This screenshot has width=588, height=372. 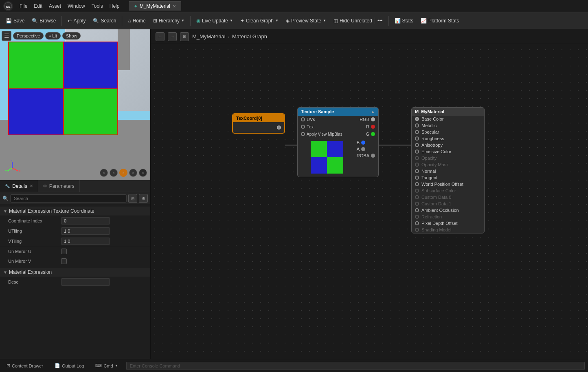 What do you see at coordinates (448, 152) in the screenshot?
I see `mat-emissive-row: Emissive Color` at bounding box center [448, 152].